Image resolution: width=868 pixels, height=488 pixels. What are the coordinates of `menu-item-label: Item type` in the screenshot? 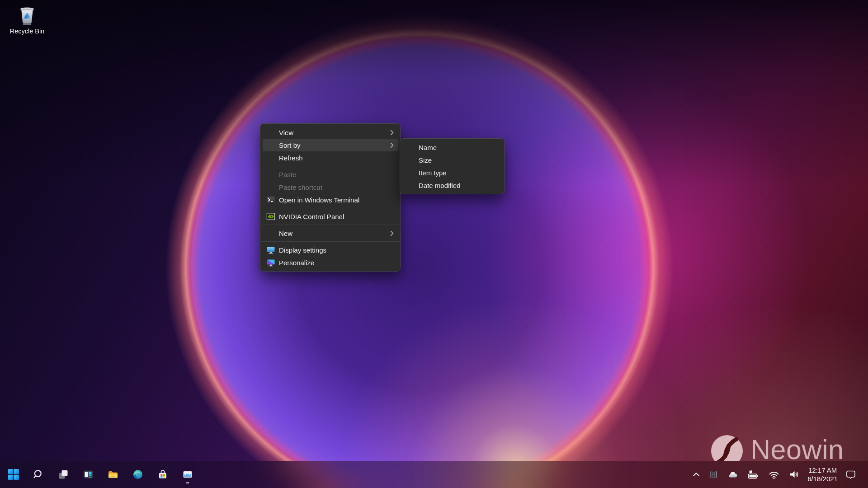 It's located at (433, 173).